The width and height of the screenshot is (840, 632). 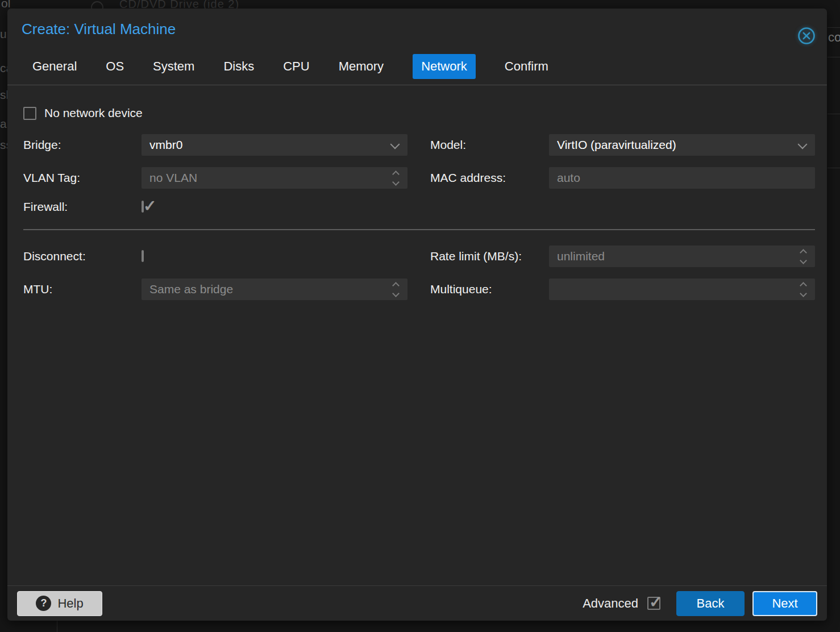 I want to click on tab-memory: Memory, so click(x=361, y=66).